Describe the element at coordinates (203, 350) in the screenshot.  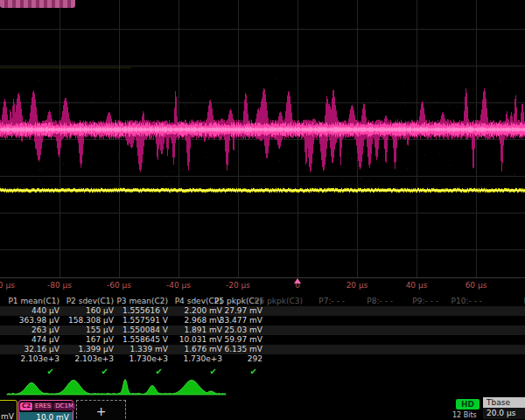
I see `measure-value: 1.676 mV` at that location.